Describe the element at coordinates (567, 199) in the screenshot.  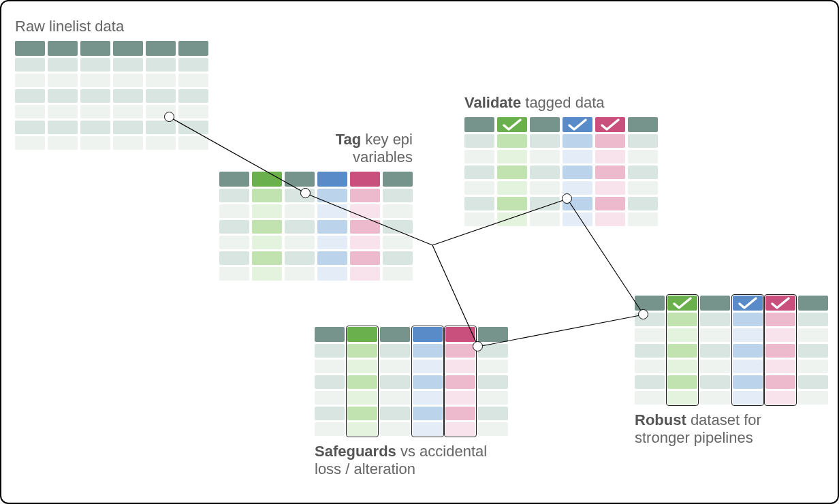
I see `node-validate` at that location.